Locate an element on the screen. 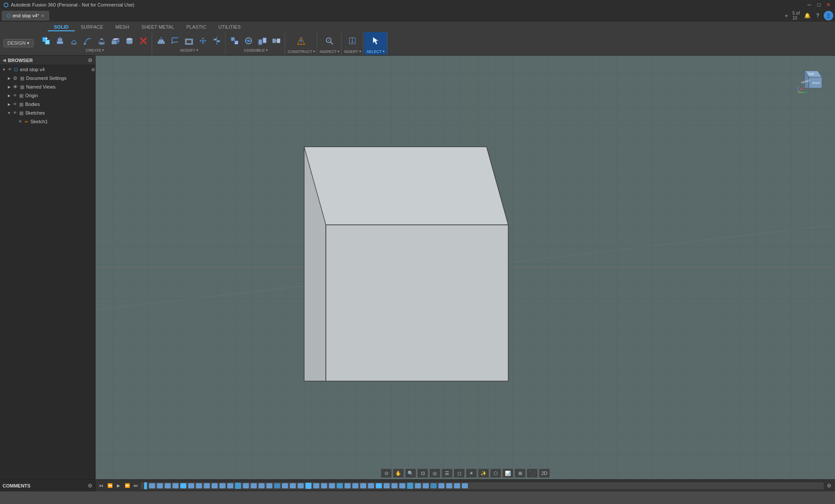  tree-item-root: ▼ 👁 ⬡ end stop v4 ⚙ is located at coordinates (48, 69).